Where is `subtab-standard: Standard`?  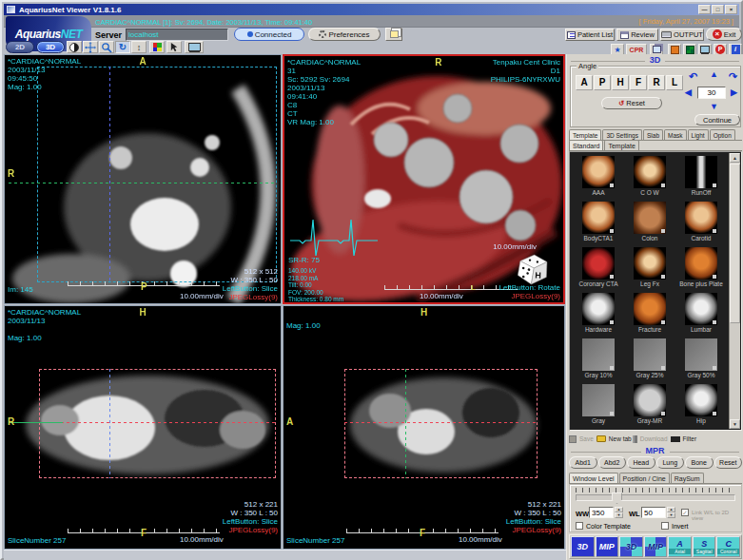 subtab-standard: Standard is located at coordinates (586, 145).